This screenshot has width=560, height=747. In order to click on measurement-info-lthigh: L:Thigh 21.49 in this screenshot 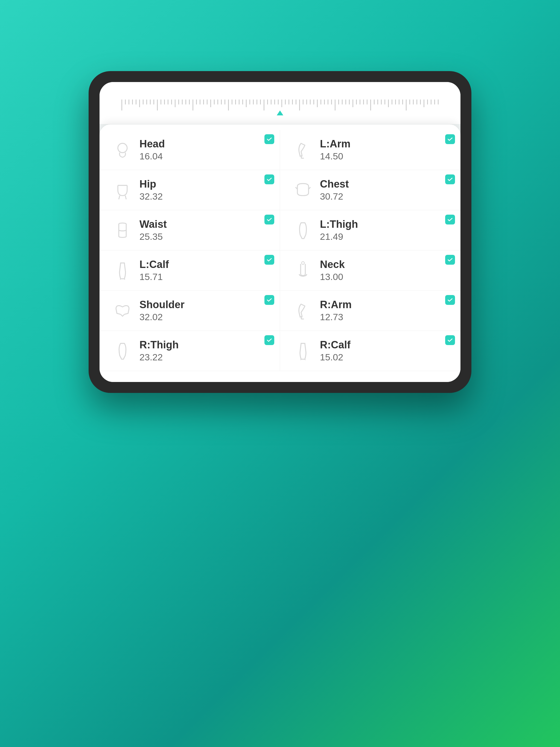, I will do `click(339, 230)`.